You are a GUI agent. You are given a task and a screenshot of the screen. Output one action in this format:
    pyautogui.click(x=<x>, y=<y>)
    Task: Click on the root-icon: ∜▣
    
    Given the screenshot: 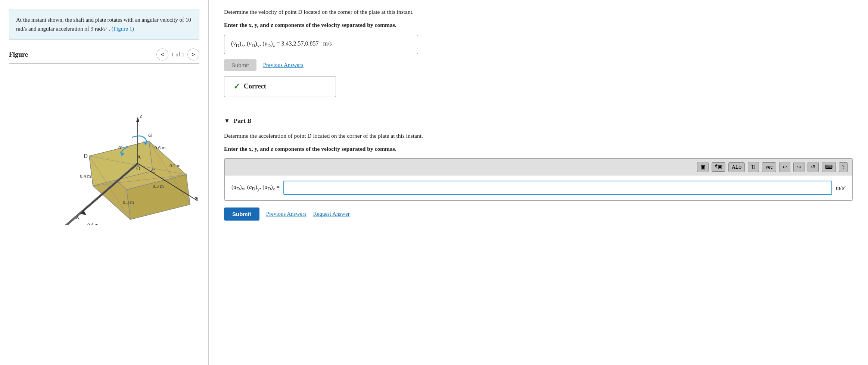 What is the action you would take?
    pyautogui.click(x=718, y=167)
    